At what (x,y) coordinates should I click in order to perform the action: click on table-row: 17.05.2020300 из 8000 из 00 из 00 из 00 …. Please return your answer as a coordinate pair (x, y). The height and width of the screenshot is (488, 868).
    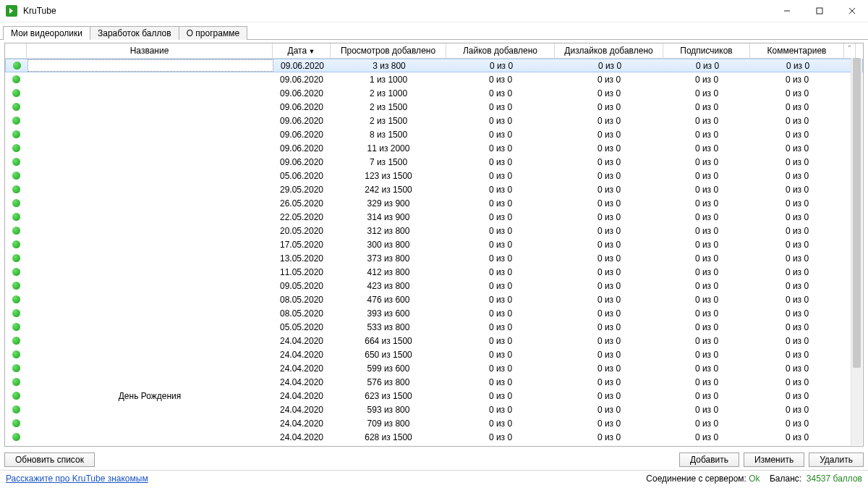
    Looking at the image, I should click on (434, 245).